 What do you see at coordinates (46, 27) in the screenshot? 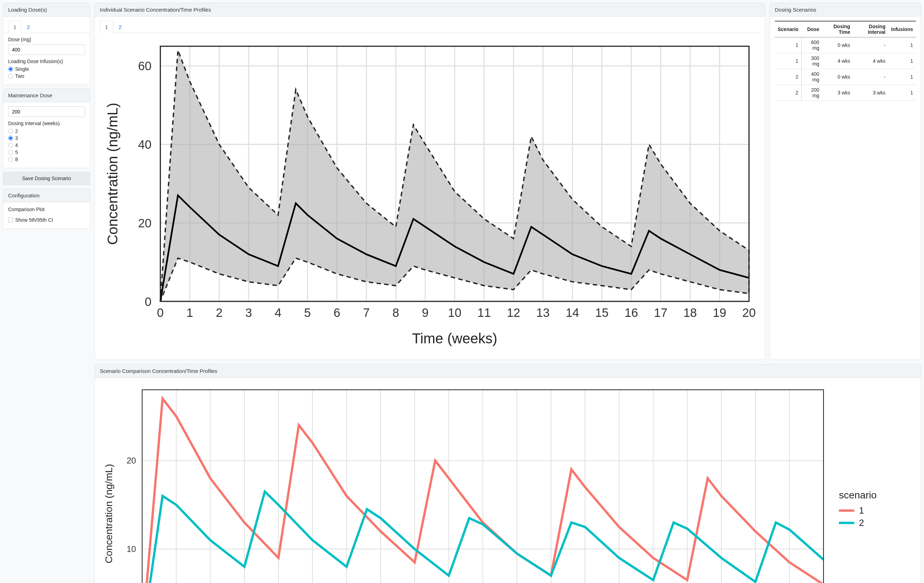
I see `loading-dose-tabs: 1 2` at bounding box center [46, 27].